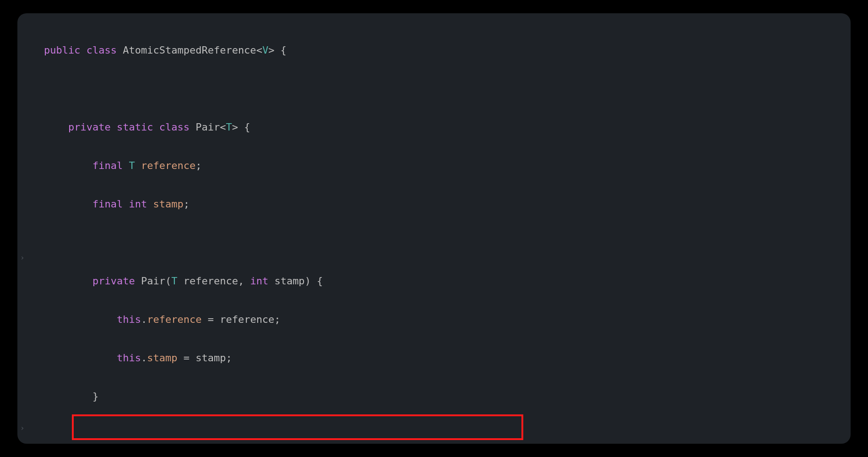 This screenshot has width=868, height=457. I want to click on code-line: this.stamp = stamp;, so click(447, 358).